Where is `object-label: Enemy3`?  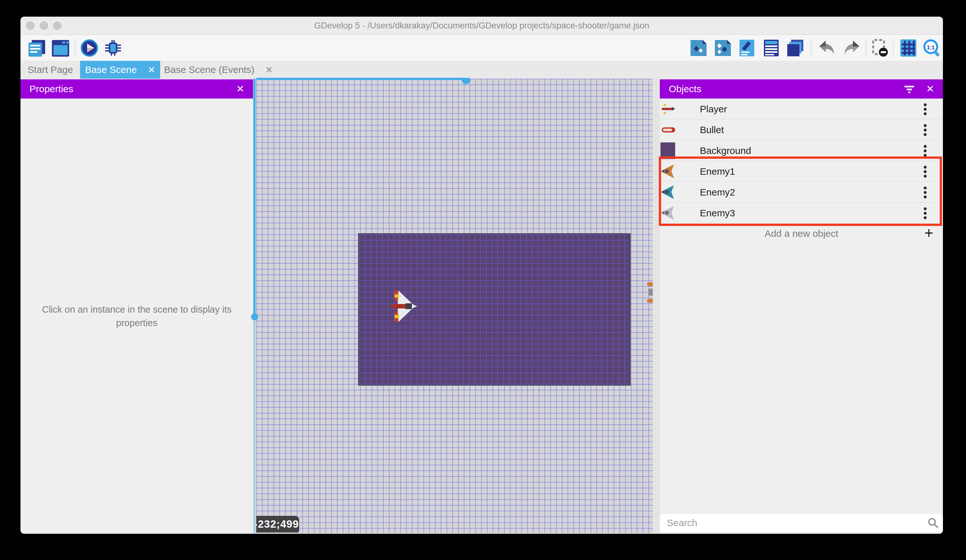 object-label: Enemy3 is located at coordinates (718, 213).